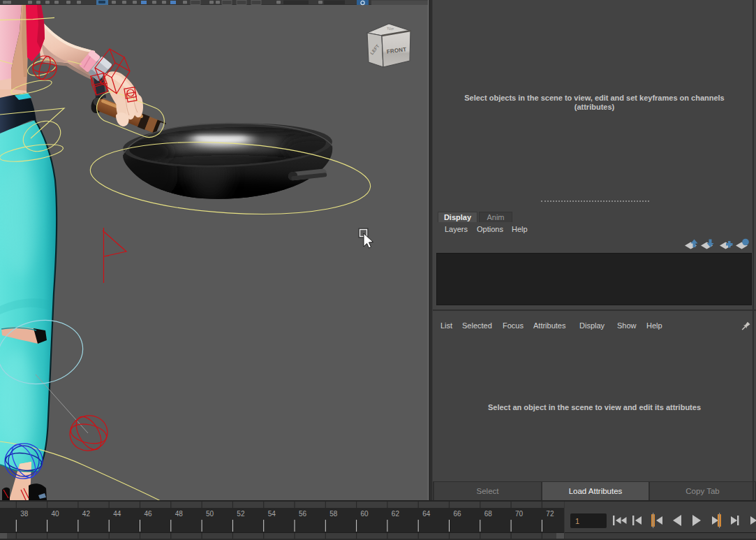 The image size is (756, 540). What do you see at coordinates (577, 521) in the screenshot?
I see `svg-text: 1` at bounding box center [577, 521].